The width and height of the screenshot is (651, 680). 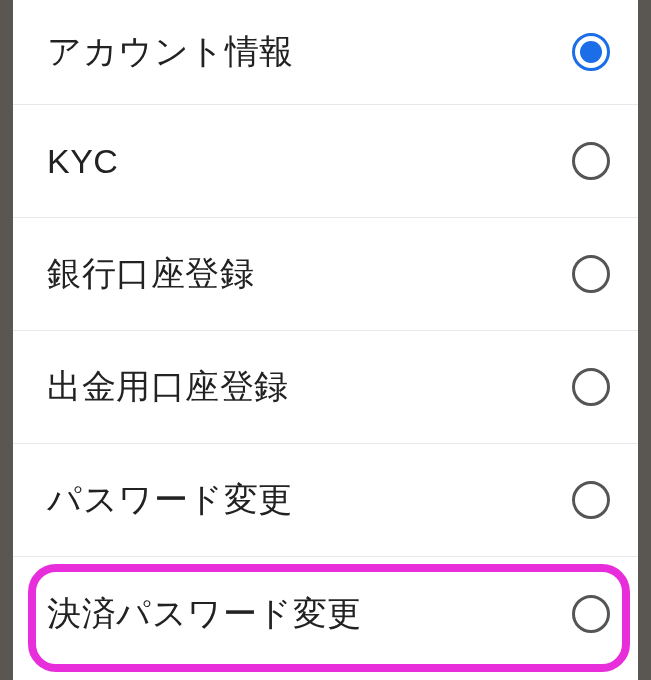 I want to click on menu-item-label: アカウント情報, so click(x=170, y=52).